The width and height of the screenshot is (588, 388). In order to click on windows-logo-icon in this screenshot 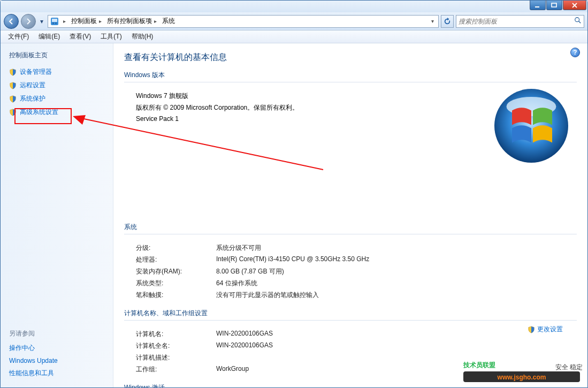, I will do `click(531, 126)`.